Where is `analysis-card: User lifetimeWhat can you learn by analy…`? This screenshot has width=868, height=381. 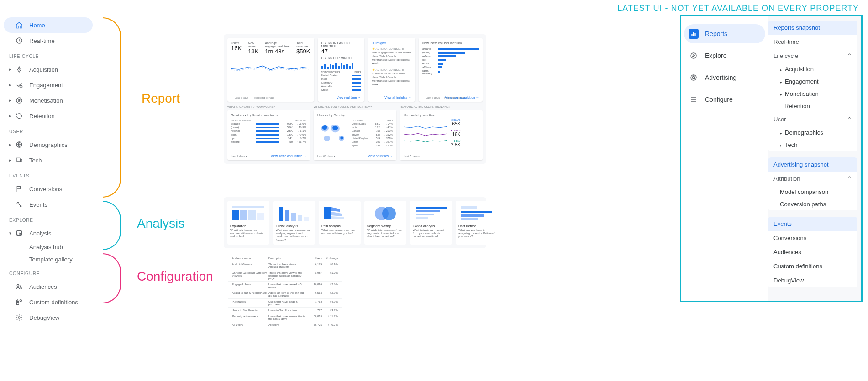 analysis-card: User lifetimeWhat can you learn by analy… is located at coordinates (477, 223).